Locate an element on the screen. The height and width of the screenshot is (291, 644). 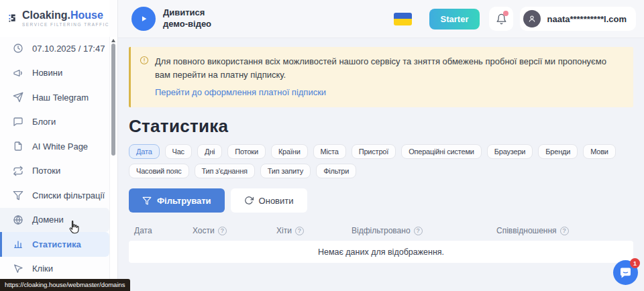
column-header-ratio: Співвідношення? is located at coordinates (533, 231).